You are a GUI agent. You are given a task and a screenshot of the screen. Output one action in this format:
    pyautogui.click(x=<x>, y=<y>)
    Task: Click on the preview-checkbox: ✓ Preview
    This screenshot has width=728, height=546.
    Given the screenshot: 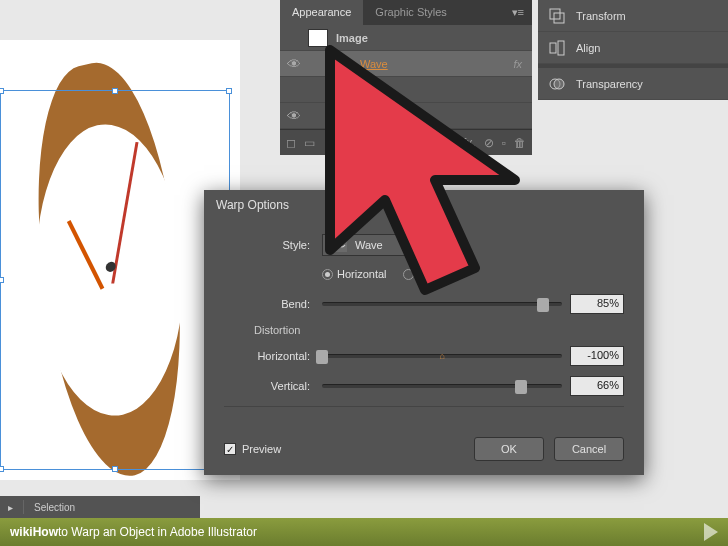 What is the action you would take?
    pyautogui.click(x=252, y=449)
    